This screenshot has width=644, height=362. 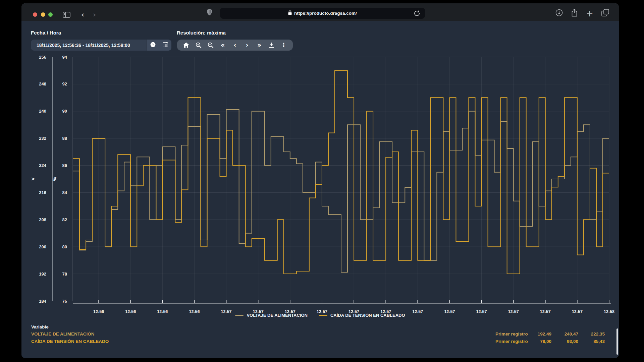 What do you see at coordinates (323, 315) in the screenshot?
I see `legend-swatch-caida` at bounding box center [323, 315].